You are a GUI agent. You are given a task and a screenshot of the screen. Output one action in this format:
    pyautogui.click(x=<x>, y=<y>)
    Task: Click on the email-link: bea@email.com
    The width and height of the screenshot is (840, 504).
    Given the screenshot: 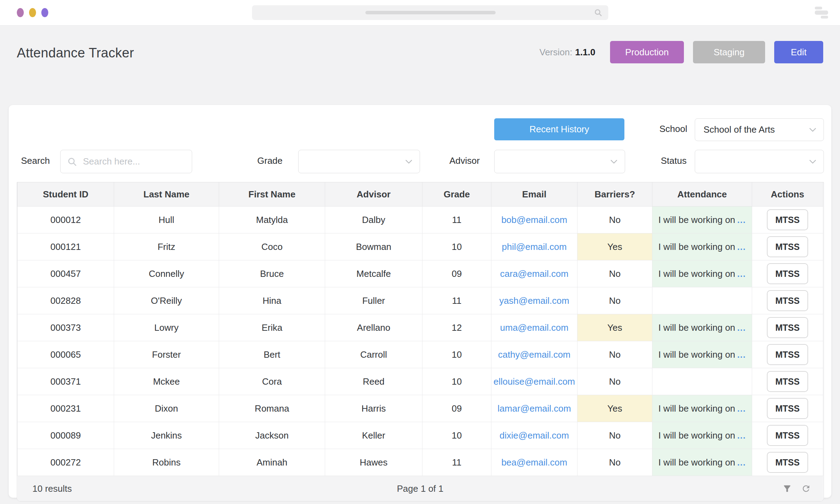 What is the action you would take?
    pyautogui.click(x=534, y=462)
    